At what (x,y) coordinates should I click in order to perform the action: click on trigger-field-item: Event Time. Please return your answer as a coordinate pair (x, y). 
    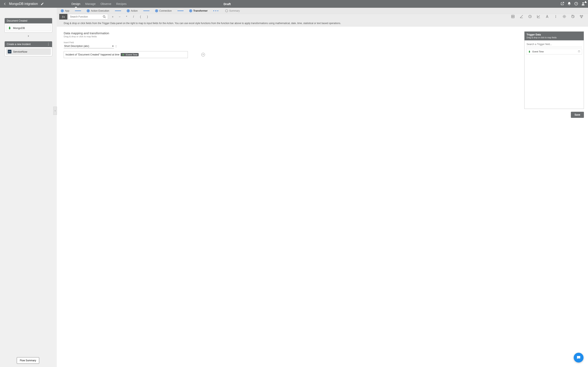
    Looking at the image, I should click on (554, 51).